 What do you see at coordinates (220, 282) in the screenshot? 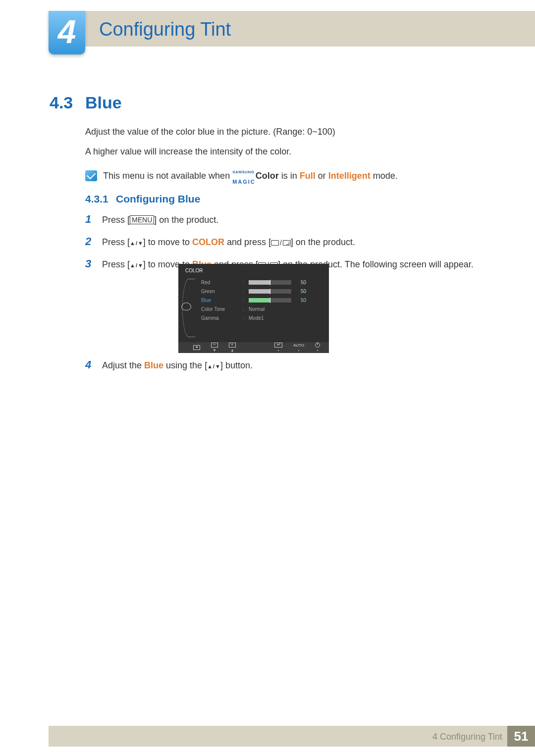
I see `osd-label-red: Red` at bounding box center [220, 282].